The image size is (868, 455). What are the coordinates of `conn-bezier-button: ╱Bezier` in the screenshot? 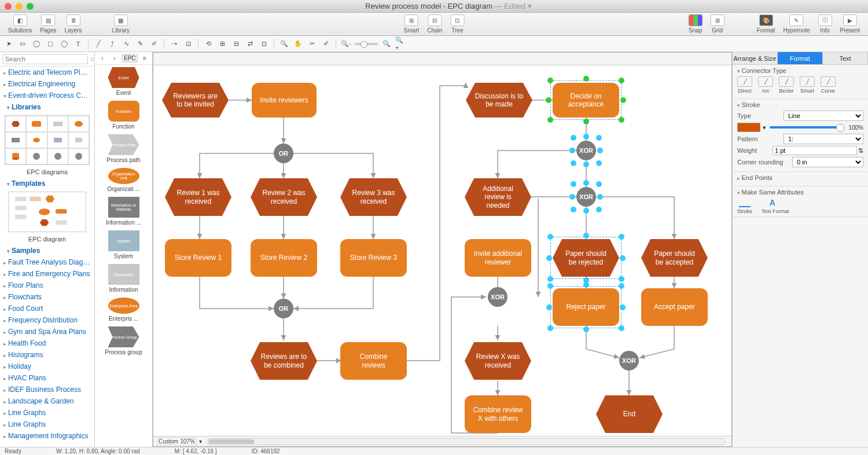 It's located at (786, 85).